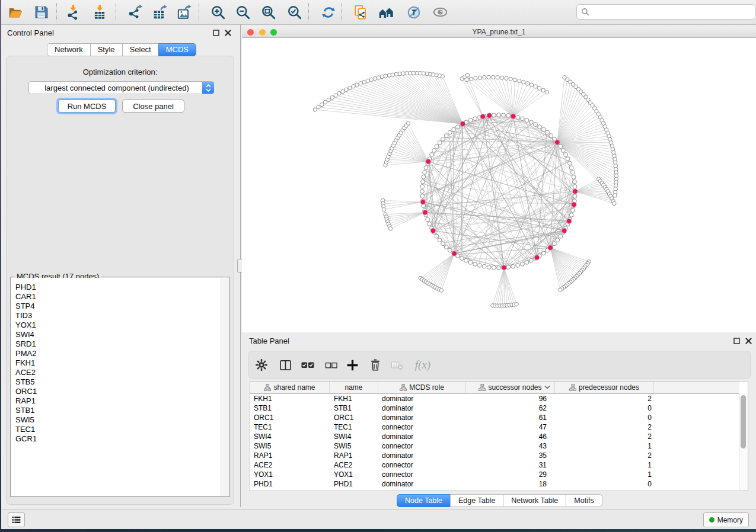 Image resolution: width=756 pixels, height=532 pixels. What do you see at coordinates (218, 12) in the screenshot?
I see `zoom-in-icon` at bounding box center [218, 12].